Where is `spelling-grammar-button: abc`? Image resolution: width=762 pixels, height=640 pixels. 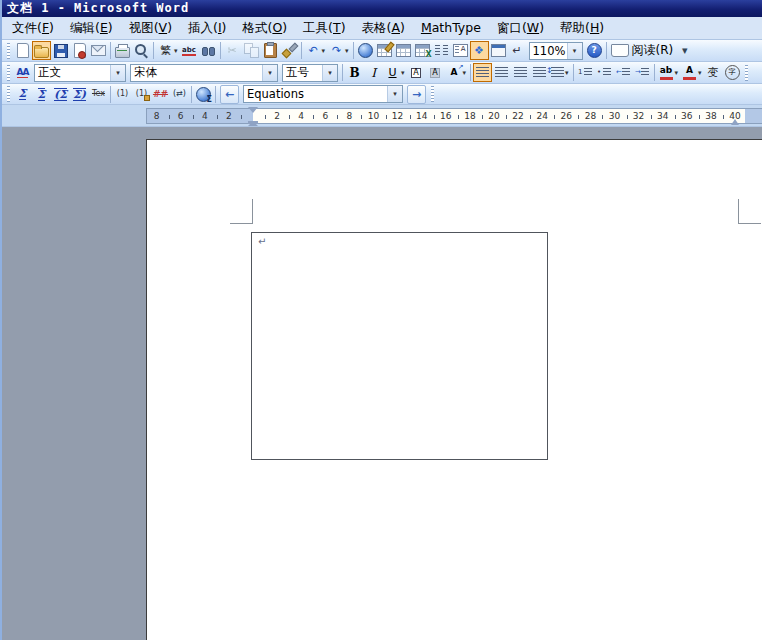 spelling-grammar-button: abc is located at coordinates (190, 50).